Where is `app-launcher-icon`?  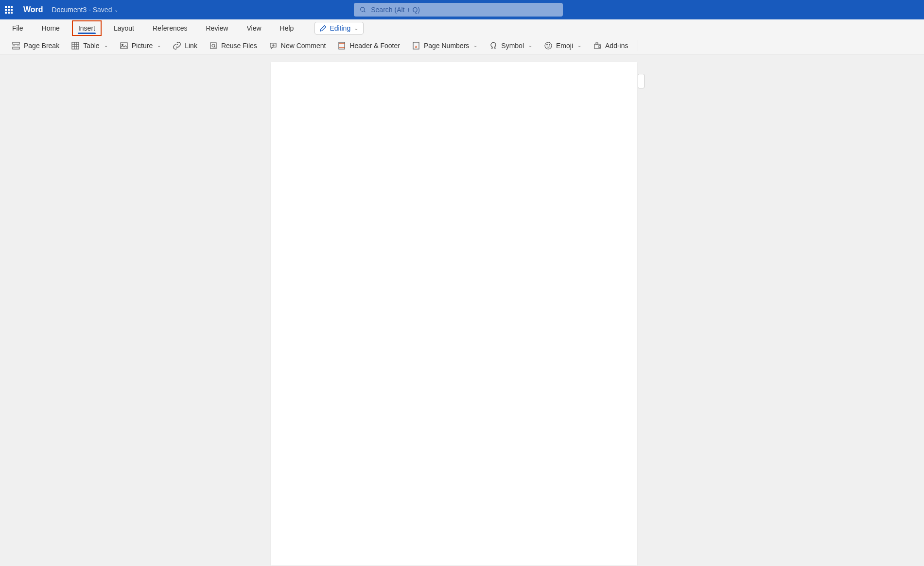 app-launcher-icon is located at coordinates (9, 10).